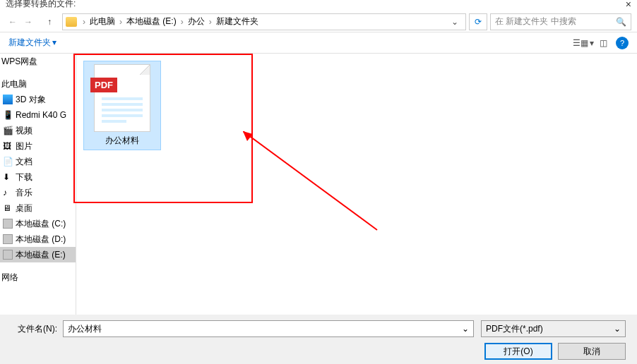 The width and height of the screenshot is (637, 364). I want to click on sidebar-item-desktop: 🖥桌面, so click(38, 208).